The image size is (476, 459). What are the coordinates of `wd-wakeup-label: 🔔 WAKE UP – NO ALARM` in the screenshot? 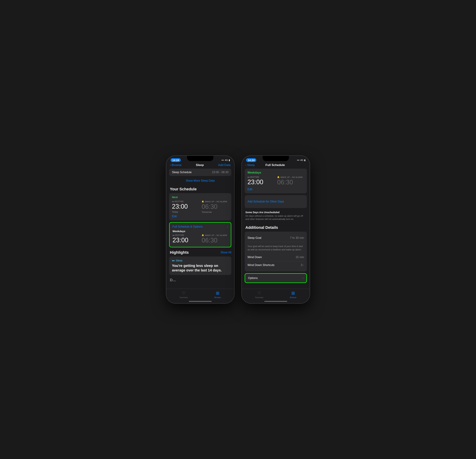 It's located at (290, 177).